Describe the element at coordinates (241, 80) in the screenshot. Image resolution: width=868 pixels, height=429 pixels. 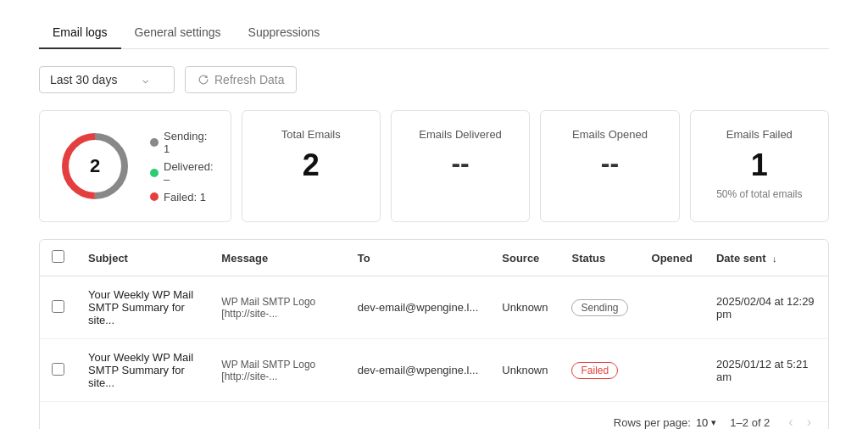
I see `refresh-button: Refresh Data` at that location.